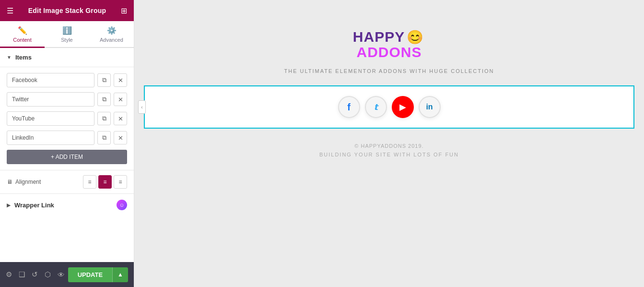 The height and width of the screenshot is (287, 644). What do you see at coordinates (112, 31) in the screenshot?
I see `advanced-tab-icon: ⚙️` at bounding box center [112, 31].